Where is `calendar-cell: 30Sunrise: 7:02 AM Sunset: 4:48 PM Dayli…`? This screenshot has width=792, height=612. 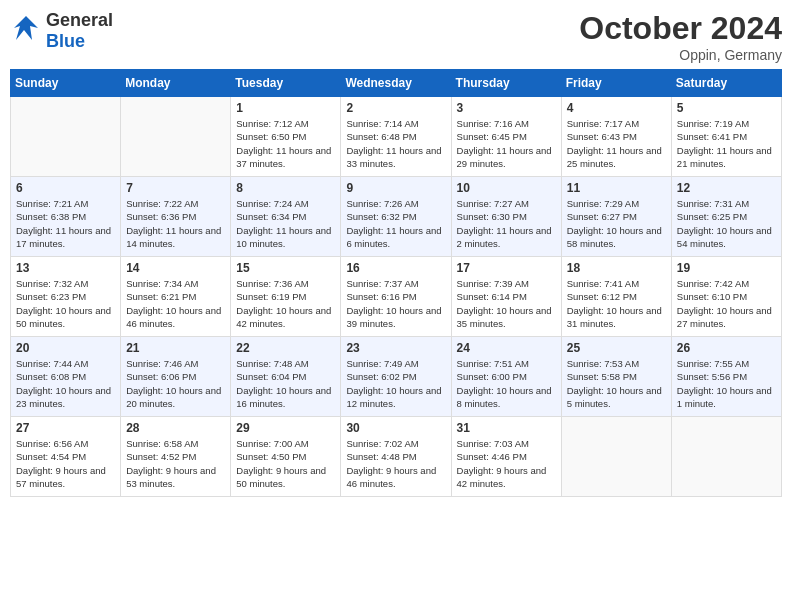
calendar-cell: 30Sunrise: 7:02 AM Sunset: 4:48 PM Dayli… is located at coordinates (396, 457).